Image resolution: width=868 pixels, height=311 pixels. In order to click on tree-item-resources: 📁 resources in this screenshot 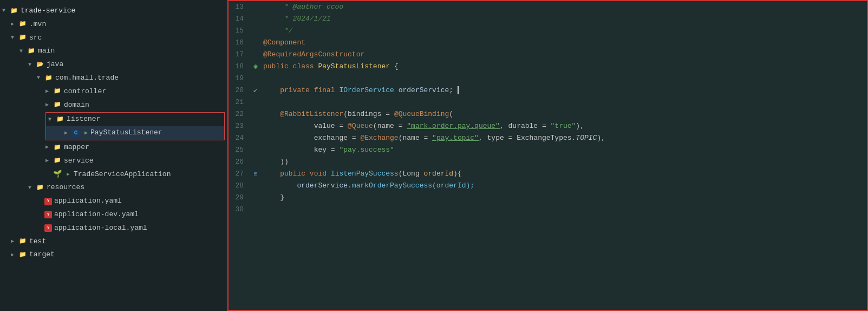, I will do `click(114, 187)`.